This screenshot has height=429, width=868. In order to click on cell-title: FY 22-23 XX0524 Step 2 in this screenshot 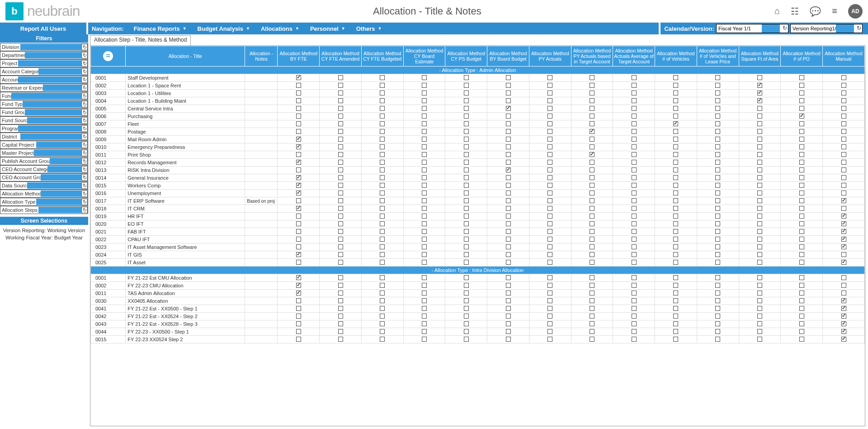, I will do `click(185, 339)`.